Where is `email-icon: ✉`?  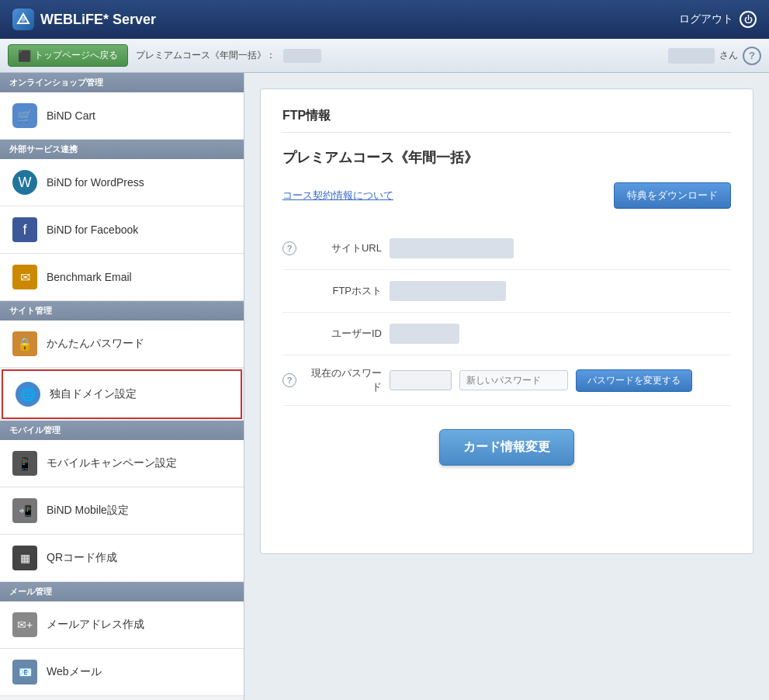 email-icon: ✉ is located at coordinates (25, 277).